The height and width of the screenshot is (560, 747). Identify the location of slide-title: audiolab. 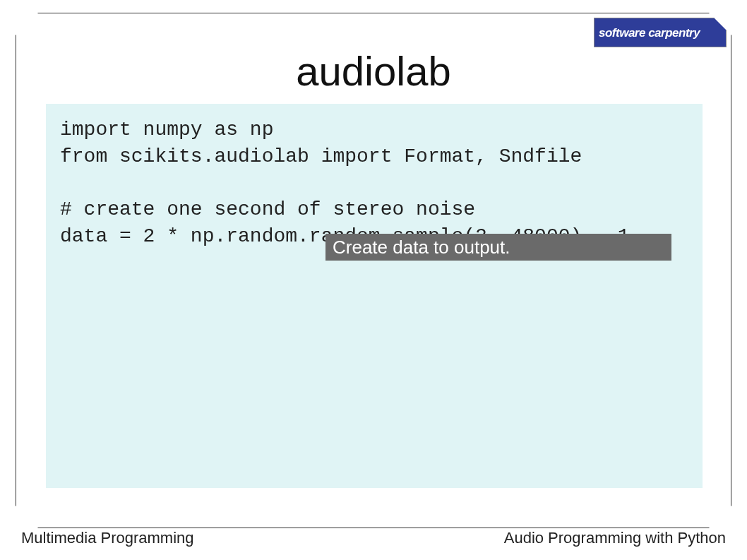
(374, 71).